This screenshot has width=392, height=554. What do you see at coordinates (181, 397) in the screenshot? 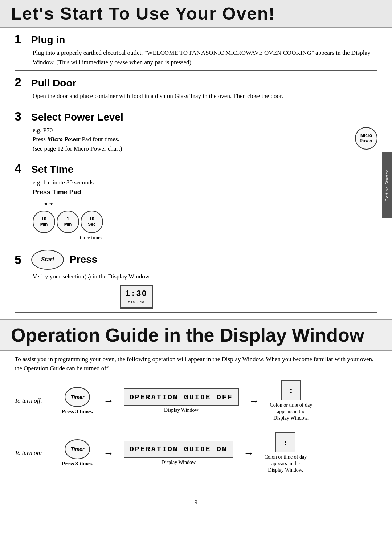
I see `turn-off-display: OPERATION GUIDE OFF` at bounding box center [181, 397].